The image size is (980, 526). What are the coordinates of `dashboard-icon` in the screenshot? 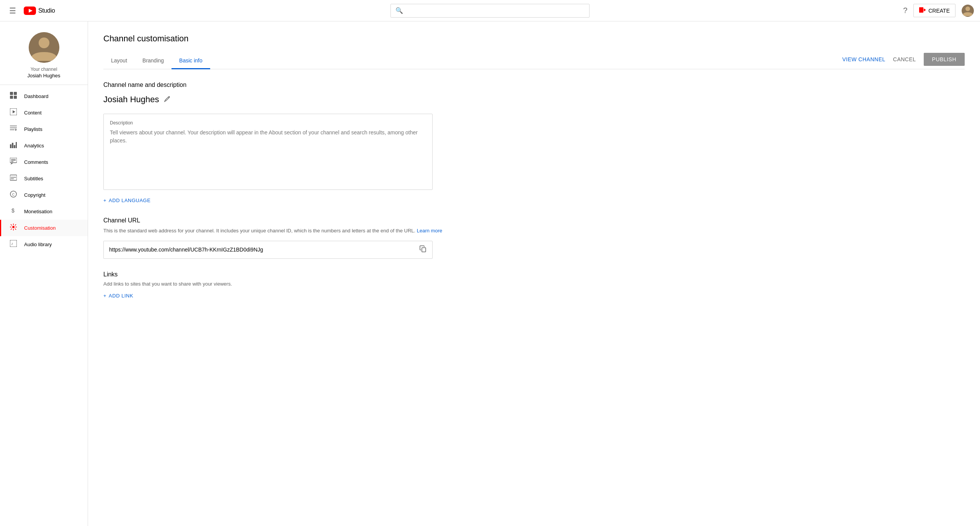 It's located at (13, 96).